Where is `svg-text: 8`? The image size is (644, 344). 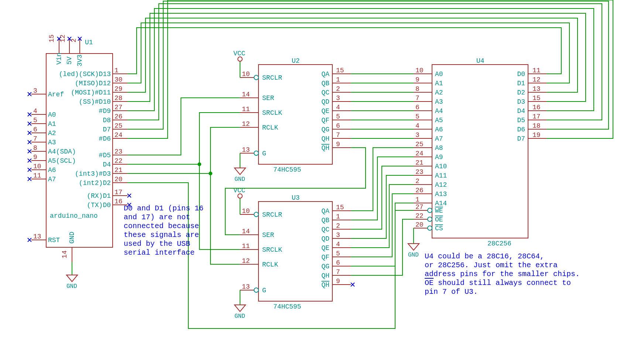
svg-text: 8 is located at coordinates (417, 89).